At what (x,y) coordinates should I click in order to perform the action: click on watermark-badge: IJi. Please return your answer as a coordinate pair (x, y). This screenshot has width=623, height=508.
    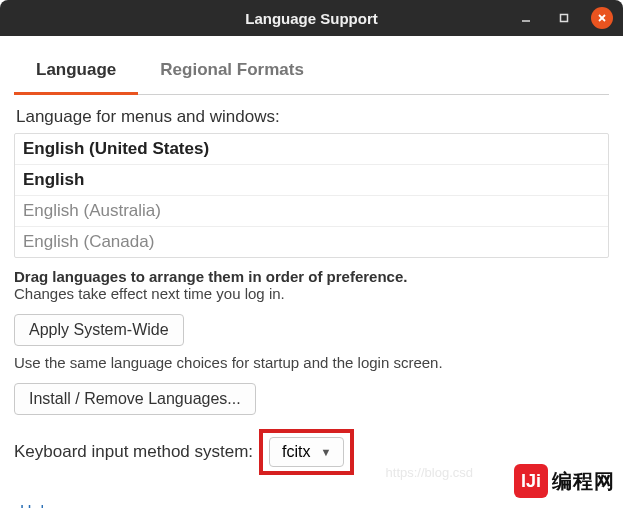
    Looking at the image, I should click on (531, 481).